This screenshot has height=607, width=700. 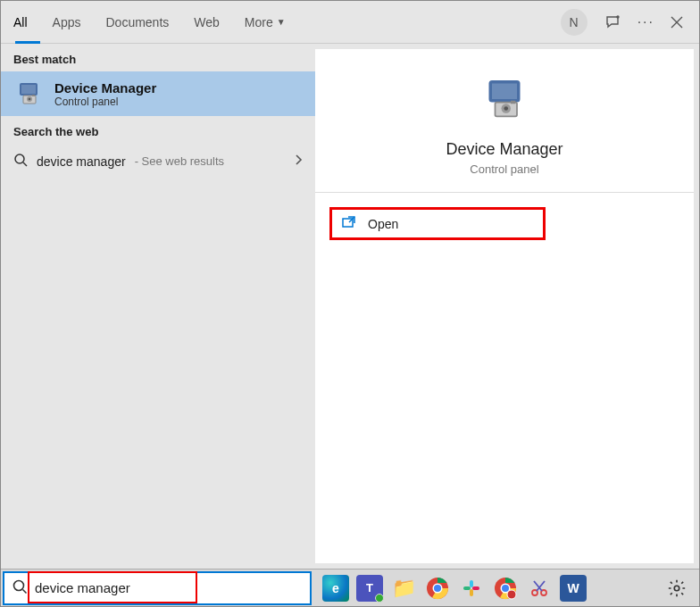 I want to click on tab-apps: Apps, so click(x=67, y=22).